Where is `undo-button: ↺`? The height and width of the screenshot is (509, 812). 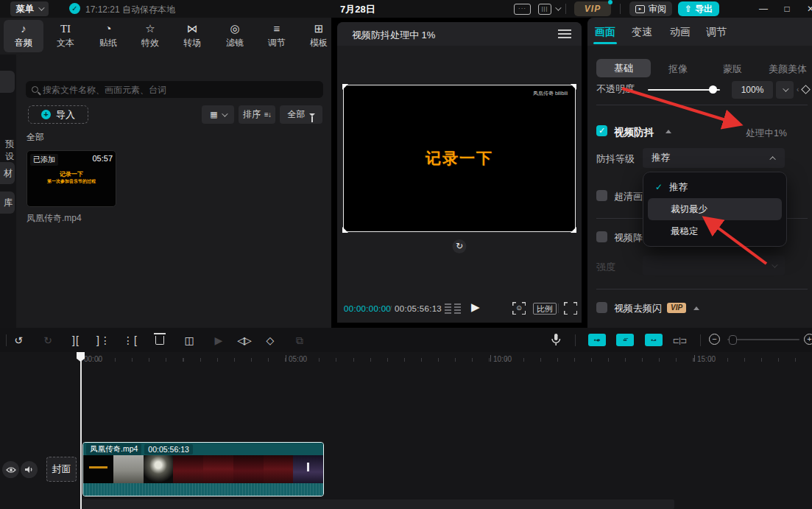 undo-button: ↺ is located at coordinates (18, 340).